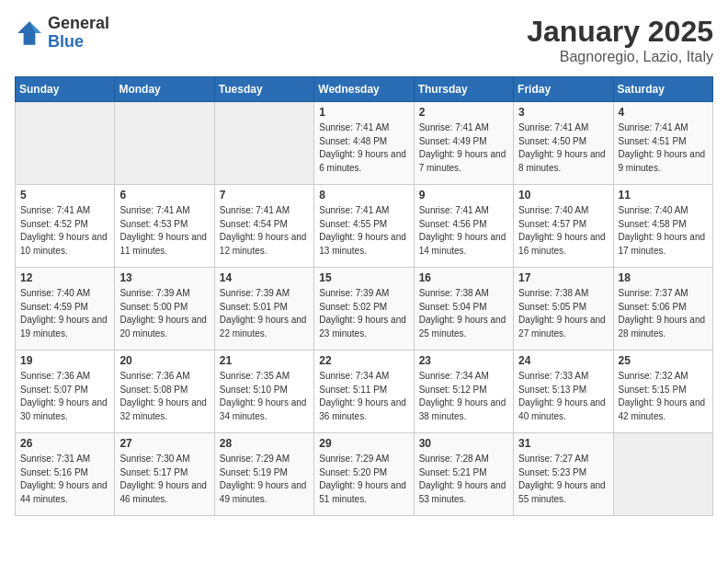 The height and width of the screenshot is (563, 728). What do you see at coordinates (364, 231) in the screenshot?
I see `day-info: Sunrise: 7:41 AMSunset: 4:55 PMDaylight:…` at bounding box center [364, 231].